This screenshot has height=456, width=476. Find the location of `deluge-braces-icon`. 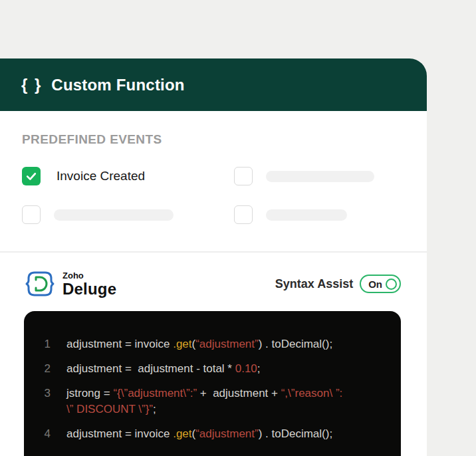

deluge-braces-icon is located at coordinates (40, 284).